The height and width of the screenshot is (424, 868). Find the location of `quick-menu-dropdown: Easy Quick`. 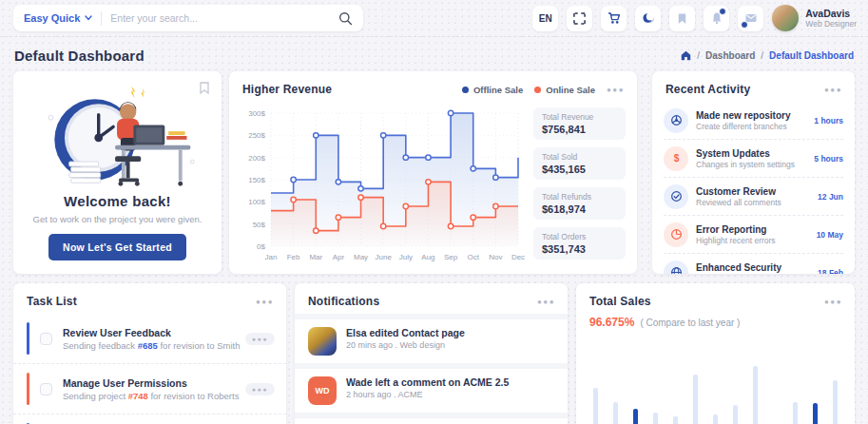

quick-menu-dropdown: Easy Quick is located at coordinates (58, 18).